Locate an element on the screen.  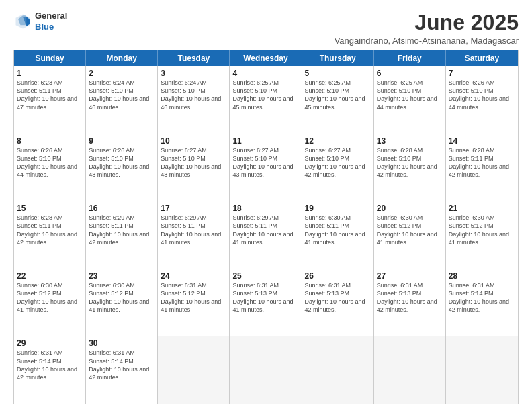
header-day-wednesday: Wednesday is located at coordinates (266, 58).